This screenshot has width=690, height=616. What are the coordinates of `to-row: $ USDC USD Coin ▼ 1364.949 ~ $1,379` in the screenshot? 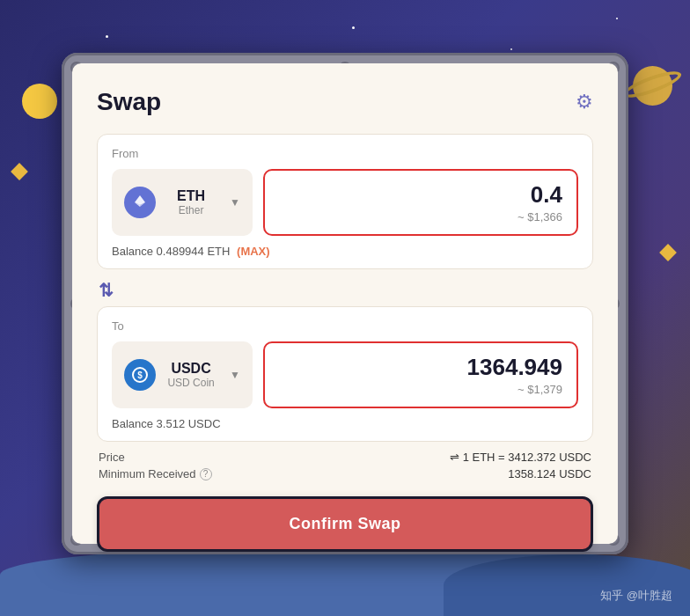 It's located at (345, 375).